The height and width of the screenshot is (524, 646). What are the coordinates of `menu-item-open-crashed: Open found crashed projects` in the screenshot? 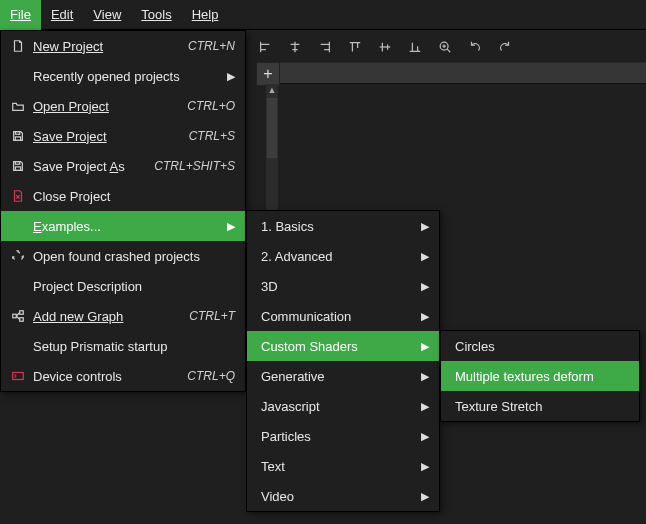 It's located at (123, 256).